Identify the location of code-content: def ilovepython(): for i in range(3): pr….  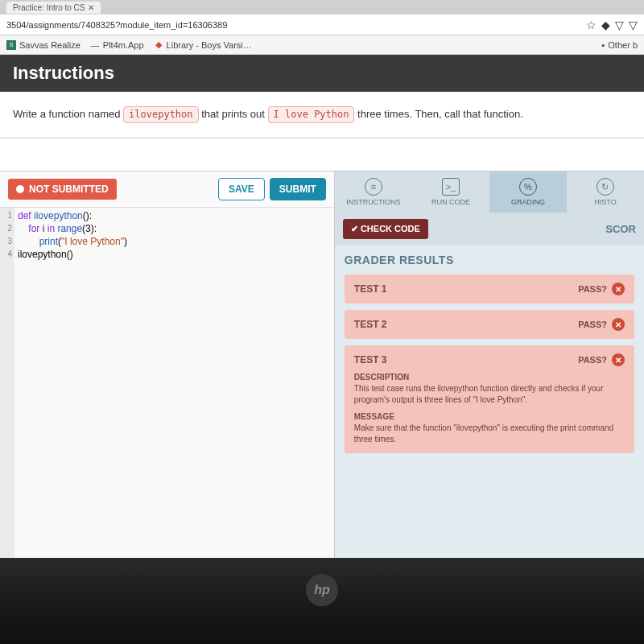
(72, 383).